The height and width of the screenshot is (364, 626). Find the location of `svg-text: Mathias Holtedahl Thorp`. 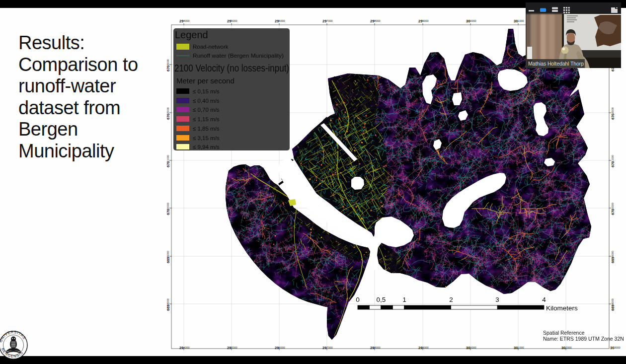

svg-text: Mathias Holtedahl Thorp is located at coordinates (556, 64).